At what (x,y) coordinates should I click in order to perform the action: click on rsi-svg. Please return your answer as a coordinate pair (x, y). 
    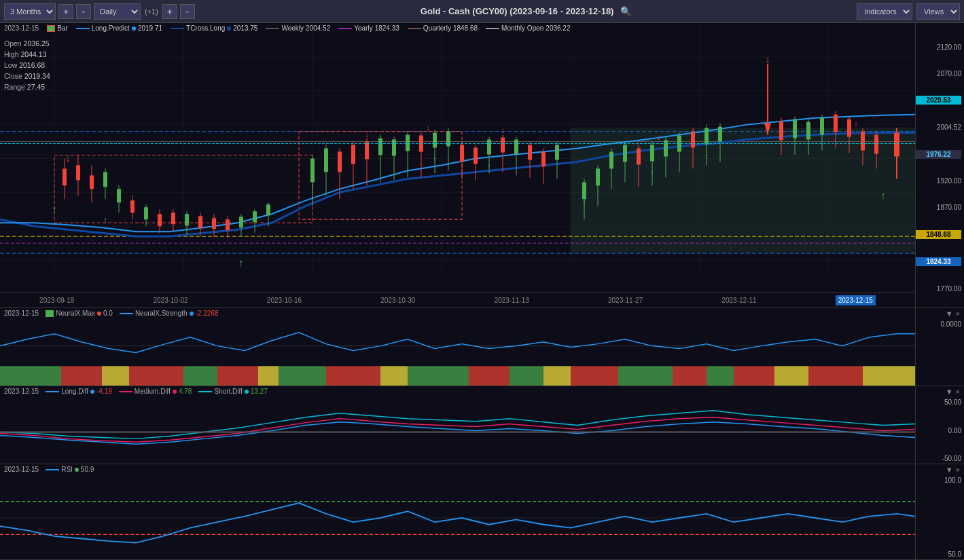
    Looking at the image, I should click on (458, 518).